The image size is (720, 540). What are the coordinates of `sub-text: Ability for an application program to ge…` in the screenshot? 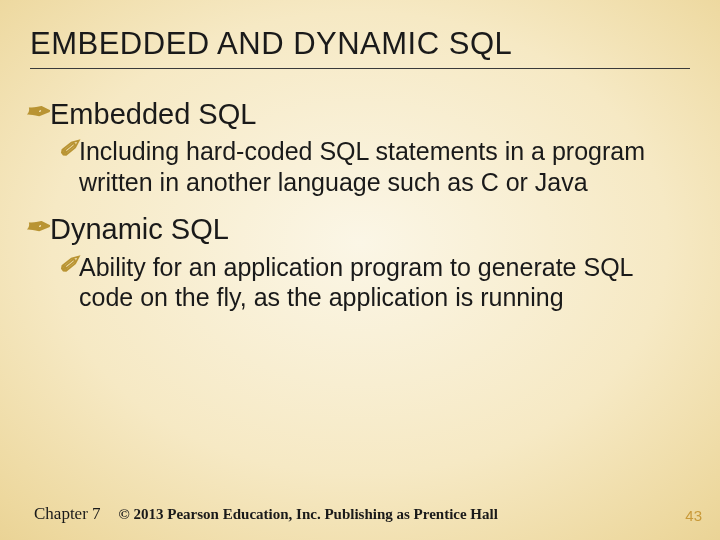 It's located at (382, 282).